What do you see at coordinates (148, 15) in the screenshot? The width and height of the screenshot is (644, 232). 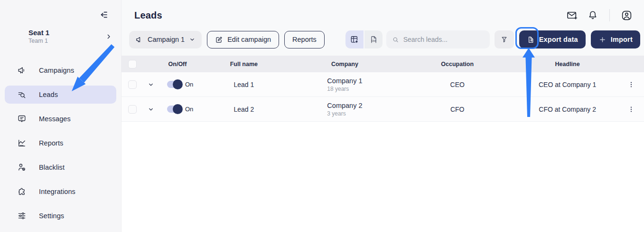 I see `page-title: Leads` at bounding box center [148, 15].